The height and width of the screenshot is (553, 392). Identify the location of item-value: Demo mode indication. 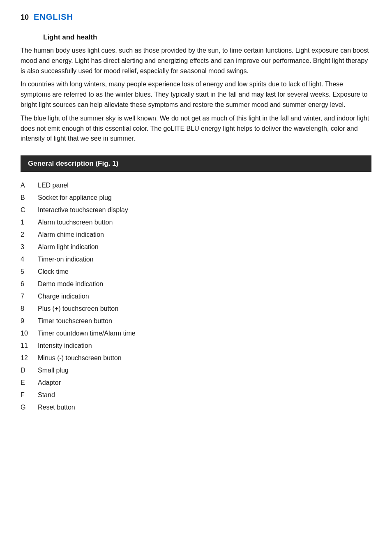
(71, 284).